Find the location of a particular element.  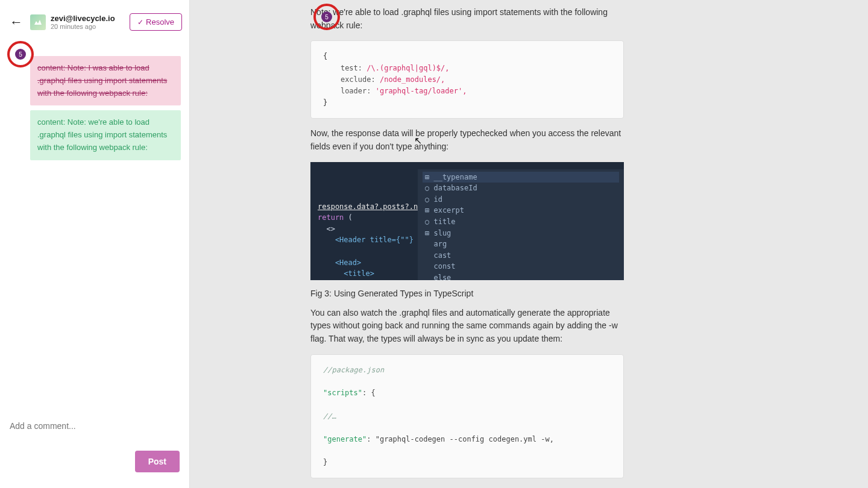

sidebar-header: ← zevi@livecycle.io 20 minutes ago ✓ Res… is located at coordinates (95, 18).